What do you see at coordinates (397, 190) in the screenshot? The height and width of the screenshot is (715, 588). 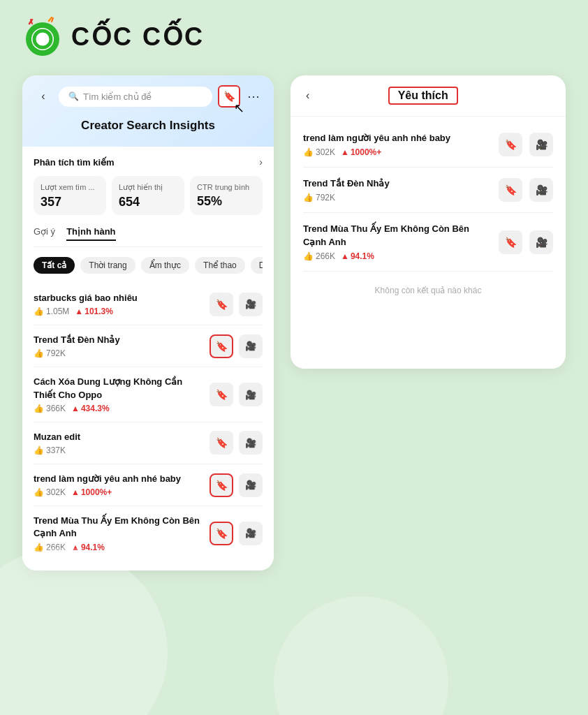 I see `right-trend-info-1: Trend Tắt Đèn Nhảy 👍 792K` at bounding box center [397, 190].